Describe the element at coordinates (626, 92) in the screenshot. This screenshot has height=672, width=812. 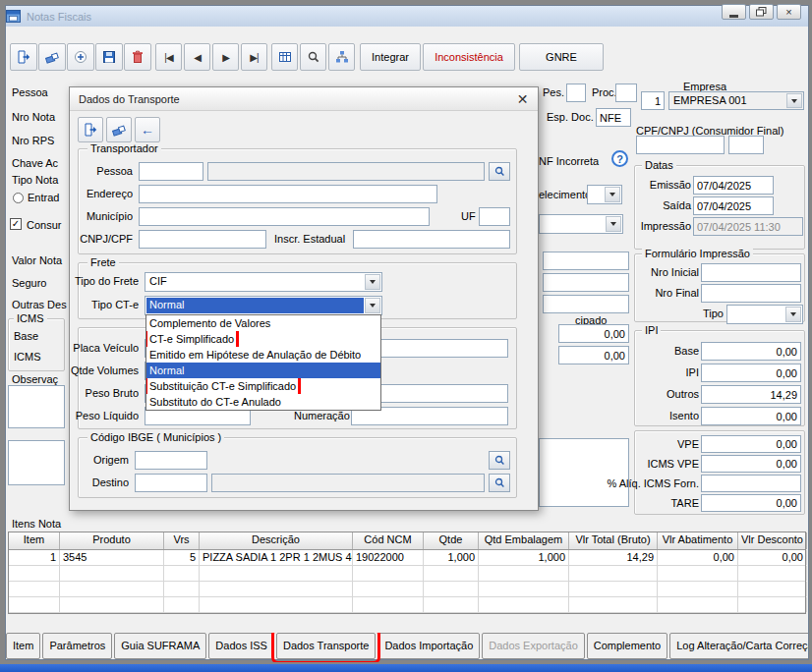
I see `proc-field` at that location.